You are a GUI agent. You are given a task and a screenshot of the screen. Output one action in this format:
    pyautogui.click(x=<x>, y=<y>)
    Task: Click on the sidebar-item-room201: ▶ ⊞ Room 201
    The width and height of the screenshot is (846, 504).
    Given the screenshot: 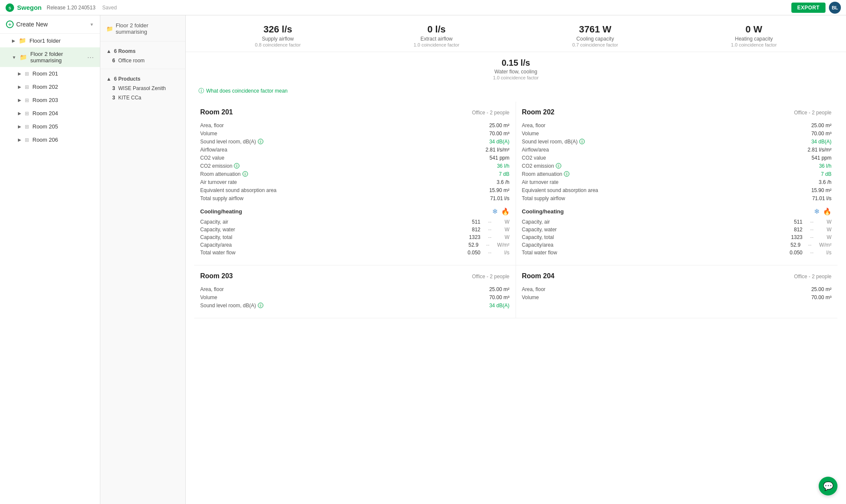 What is the action you would take?
    pyautogui.click(x=50, y=73)
    